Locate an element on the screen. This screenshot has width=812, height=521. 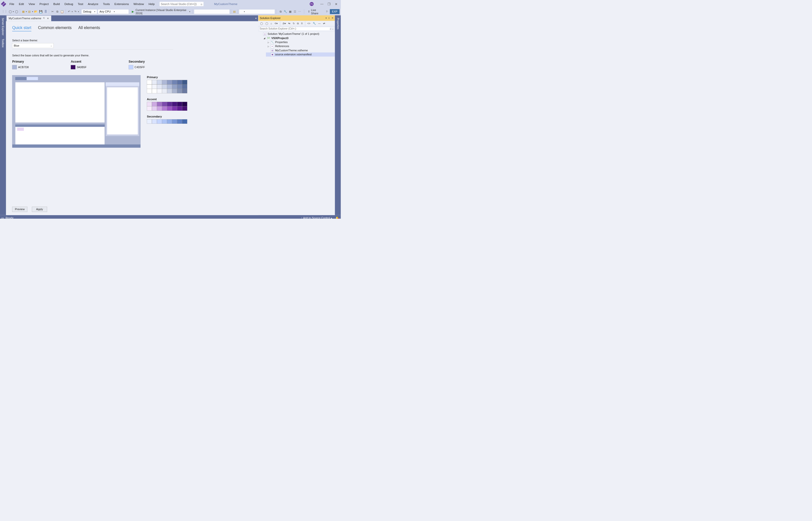
rail-properties: Properties is located at coordinates (338, 24).